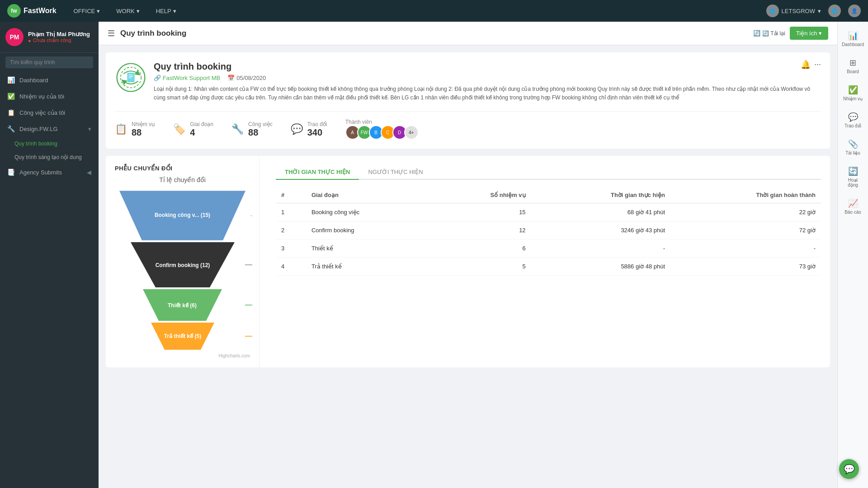  I want to click on sidebar-item-booking-process: Quy trình booking, so click(49, 144).